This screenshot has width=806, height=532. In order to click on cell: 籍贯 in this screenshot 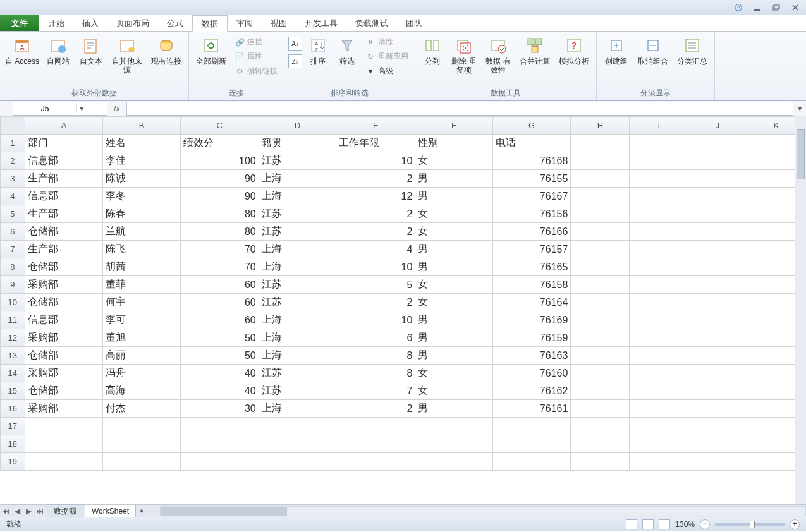, I will do `click(297, 143)`.